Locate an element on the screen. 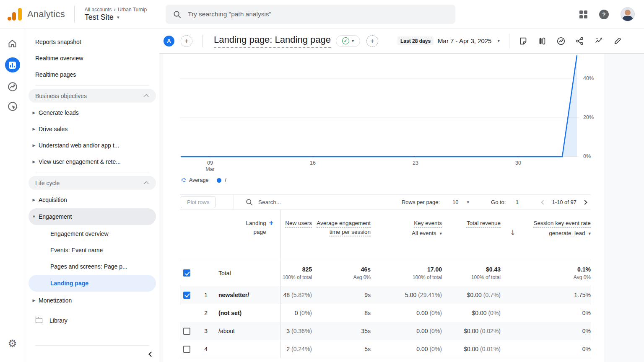 The image size is (644, 362). apps-grid-icon is located at coordinates (584, 14).